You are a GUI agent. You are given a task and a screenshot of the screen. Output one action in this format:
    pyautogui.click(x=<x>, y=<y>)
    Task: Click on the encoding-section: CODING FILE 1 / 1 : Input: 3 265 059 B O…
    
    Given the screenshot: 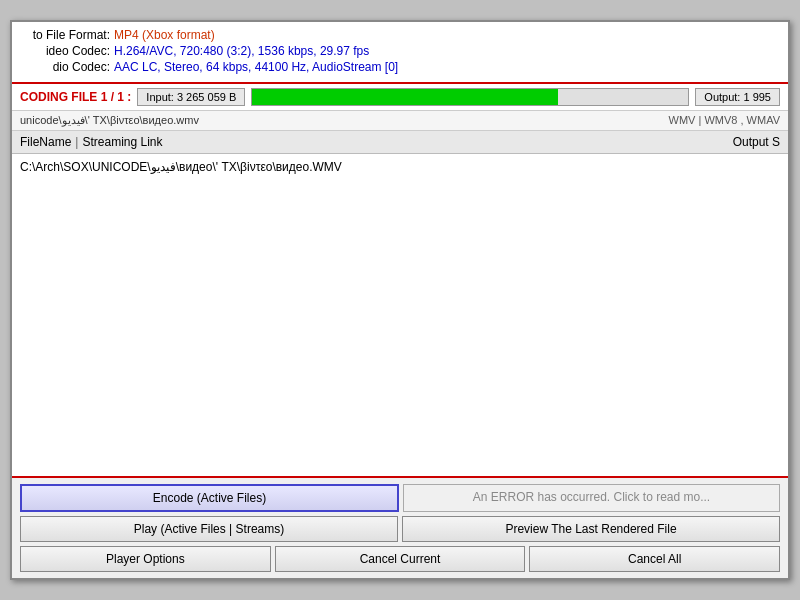 What is the action you would take?
    pyautogui.click(x=400, y=98)
    